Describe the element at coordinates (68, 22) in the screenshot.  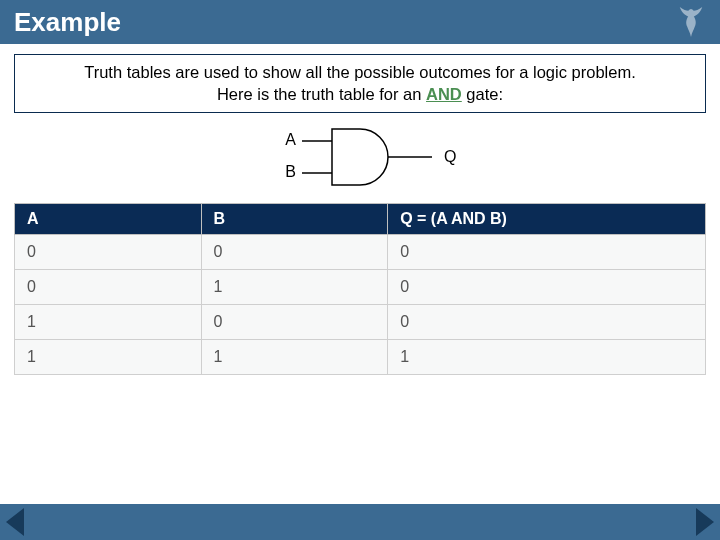
I see `page-title: Example` at that location.